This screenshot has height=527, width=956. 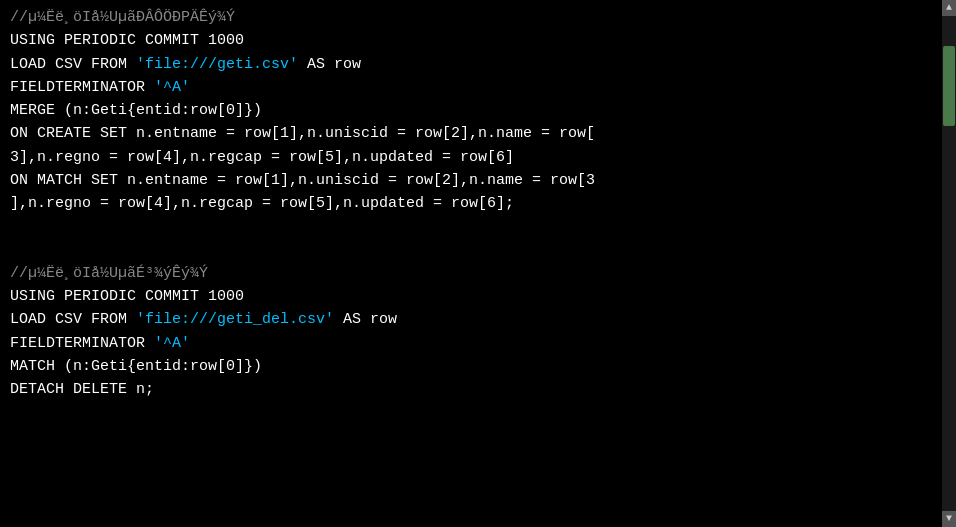 What do you see at coordinates (471, 274) in the screenshot?
I see `code-comment-2: //µ¼Ëë​¸öIå½​Uµã​É³¾ýÊý¾Ý` at bounding box center [471, 274].